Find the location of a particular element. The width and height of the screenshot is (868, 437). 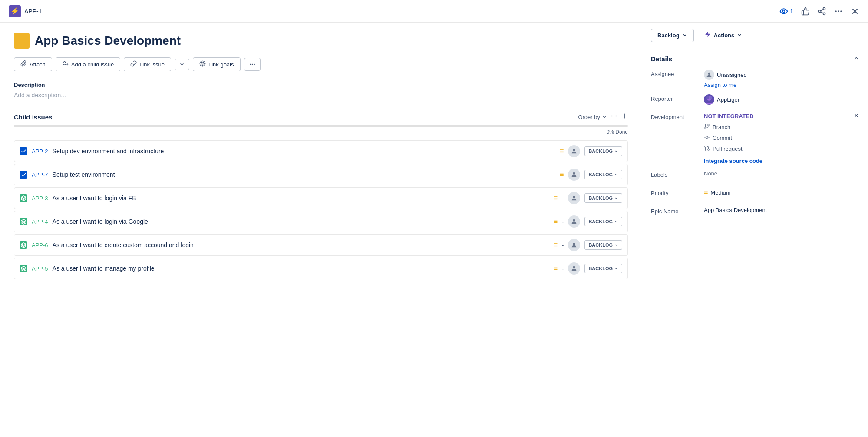

child-issues-more-button is located at coordinates (614, 117).